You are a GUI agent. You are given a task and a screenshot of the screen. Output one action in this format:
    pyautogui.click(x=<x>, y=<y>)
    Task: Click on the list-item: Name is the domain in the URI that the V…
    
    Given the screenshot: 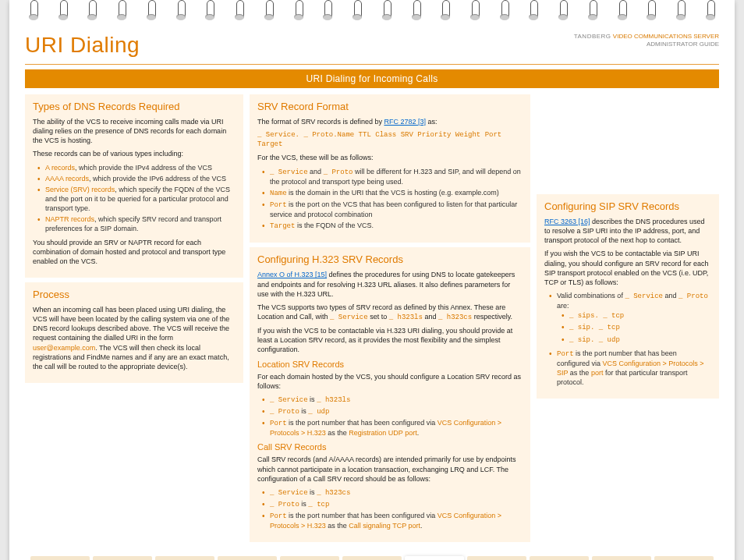 What is the action you would take?
    pyautogui.click(x=394, y=193)
    